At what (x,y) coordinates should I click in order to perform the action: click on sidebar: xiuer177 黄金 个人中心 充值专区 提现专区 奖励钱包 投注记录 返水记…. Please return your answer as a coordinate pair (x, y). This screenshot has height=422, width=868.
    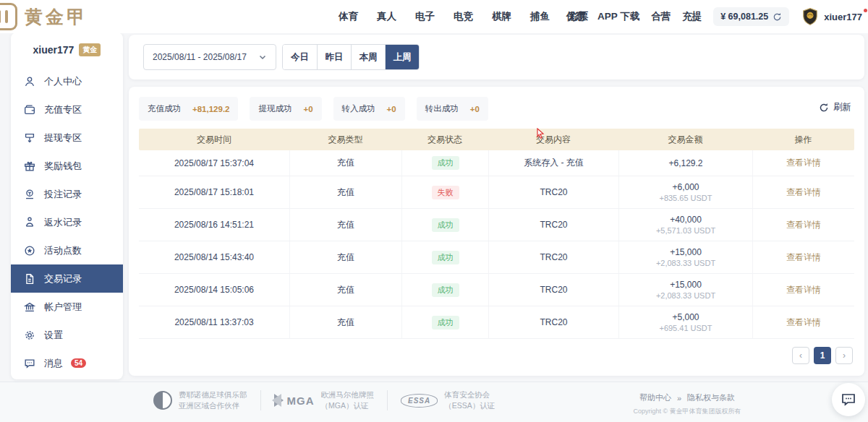
    Looking at the image, I should click on (67, 206).